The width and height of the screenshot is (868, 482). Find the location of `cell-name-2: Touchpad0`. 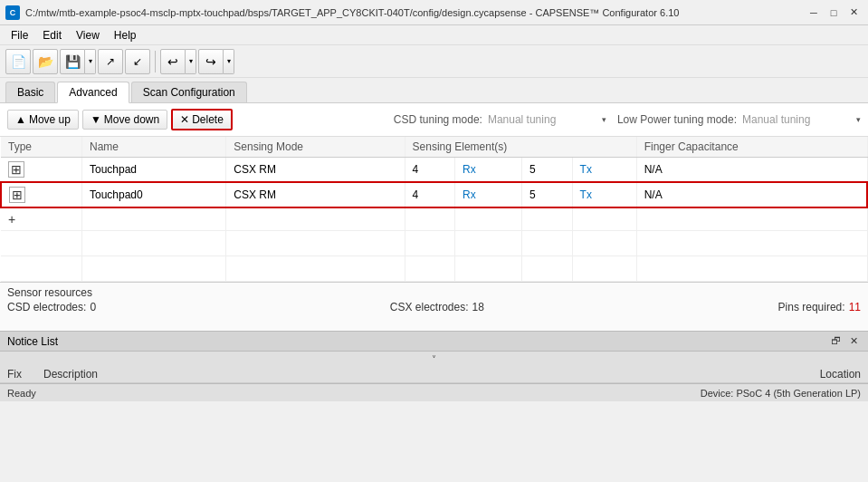

cell-name-2: Touchpad0 is located at coordinates (154, 195).